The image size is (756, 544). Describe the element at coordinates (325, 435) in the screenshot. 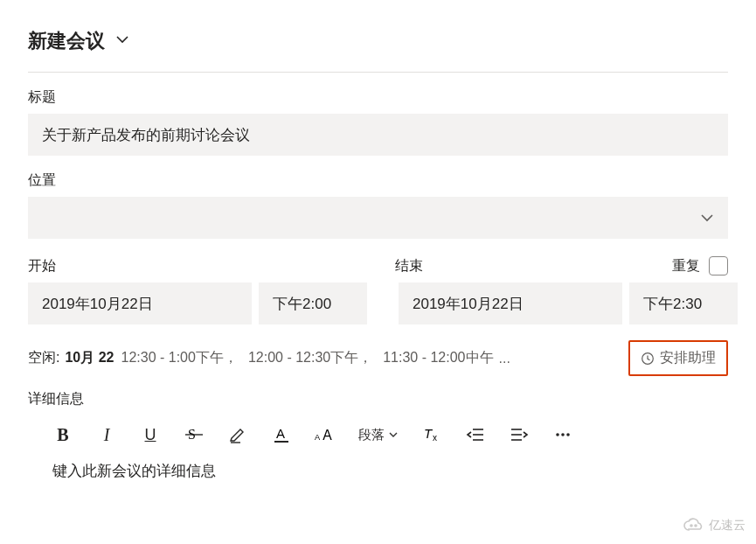

I see `font-size-button: AA` at that location.